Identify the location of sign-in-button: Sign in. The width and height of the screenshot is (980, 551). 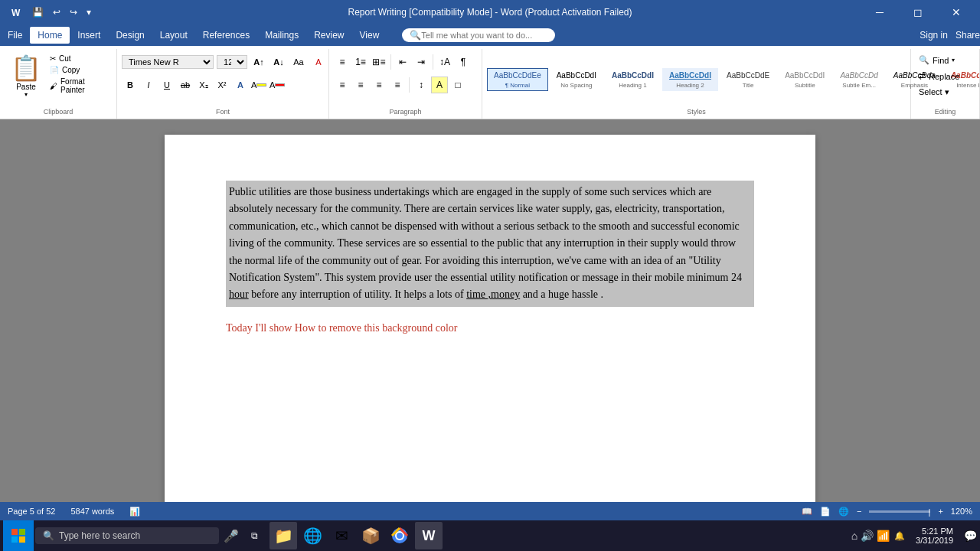
(934, 35).